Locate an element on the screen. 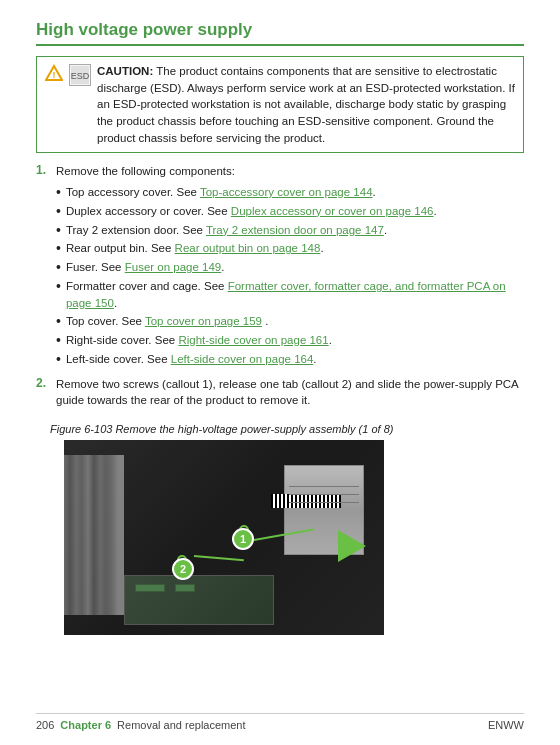 Image resolution: width=560 pixels, height=745 pixels. caution-box: ! ESD CAUTION: The product contains comp… is located at coordinates (280, 104).